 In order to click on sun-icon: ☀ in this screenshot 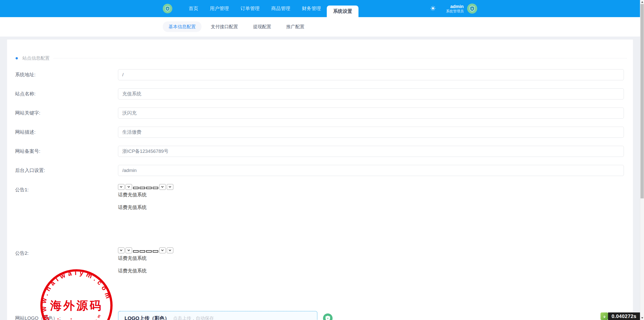, I will do `click(433, 9)`.